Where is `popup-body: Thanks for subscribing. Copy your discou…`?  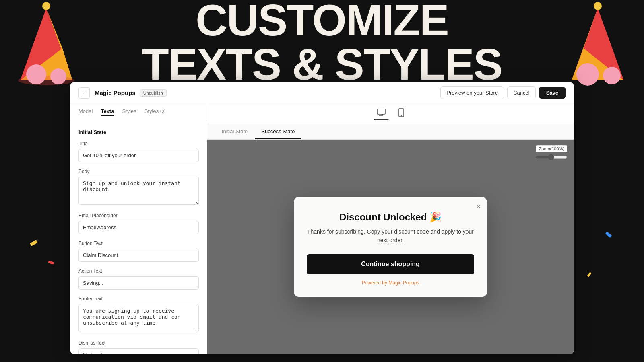
popup-body: Thanks for subscribing. Copy your discou… is located at coordinates (390, 236).